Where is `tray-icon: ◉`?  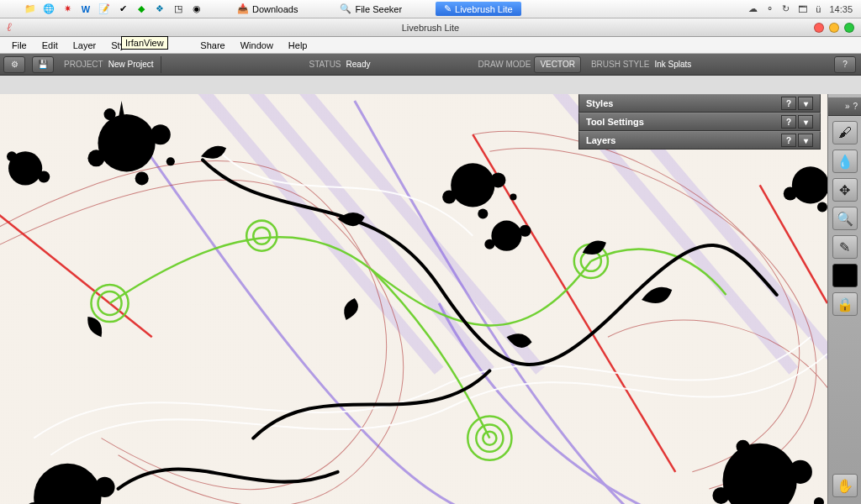
tray-icon: ◉ is located at coordinates (197, 9).